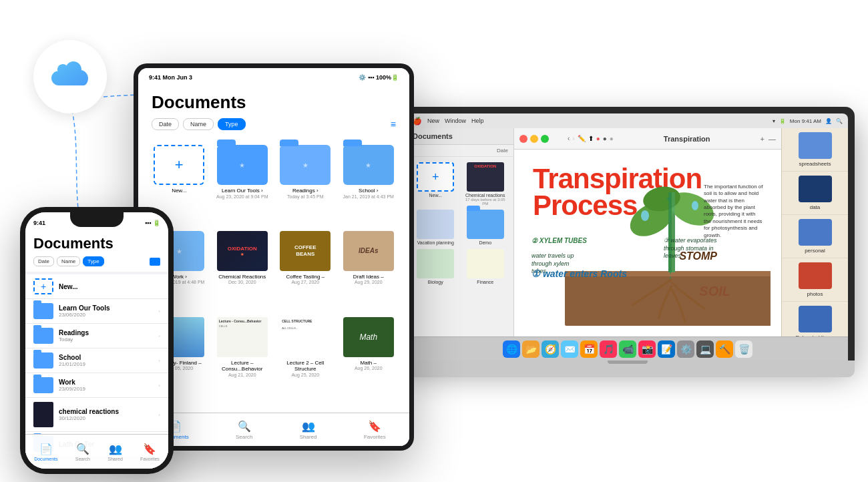 The width and height of the screenshot is (868, 482). What do you see at coordinates (591, 139) in the screenshot?
I see `share-icon: ⬆` at bounding box center [591, 139].